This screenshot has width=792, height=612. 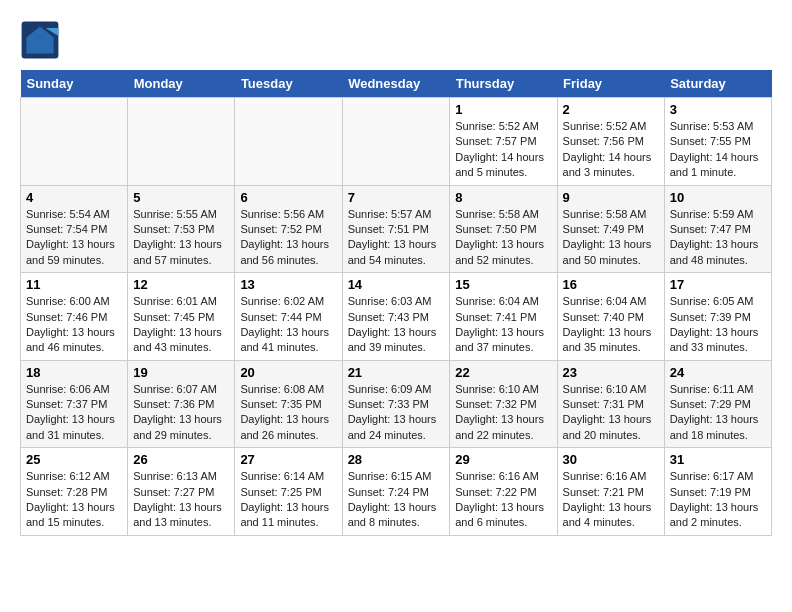 I want to click on day-number: 27, so click(x=288, y=460).